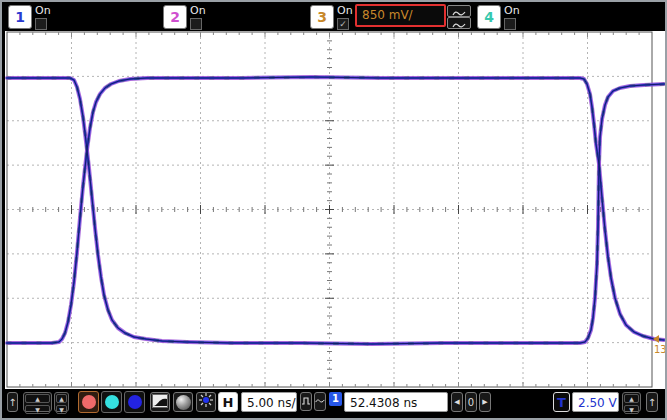 This screenshot has height=420, width=667. Describe the element at coordinates (88, 402) in the screenshot. I see `marker-red-button` at that location.